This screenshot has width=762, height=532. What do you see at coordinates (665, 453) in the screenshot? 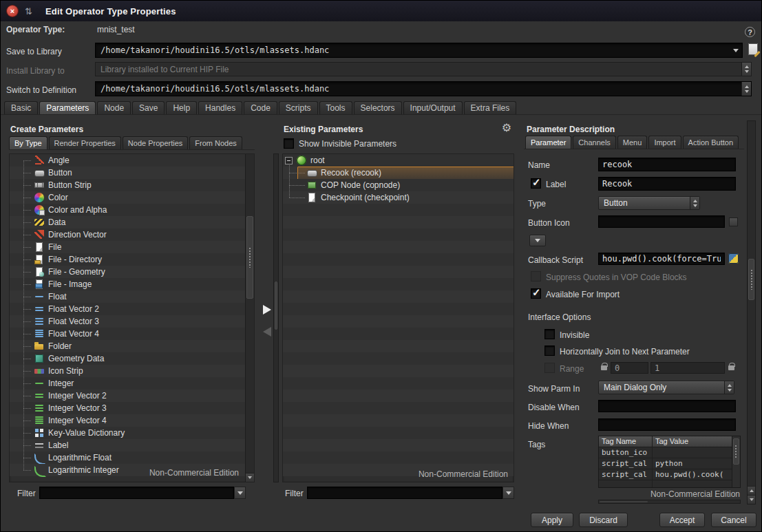
I see `tags-table-row: button_ico` at bounding box center [665, 453].